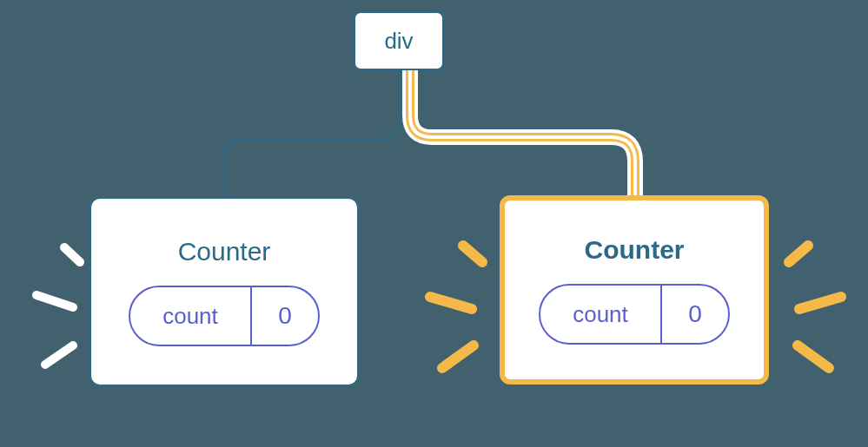  What do you see at coordinates (398, 42) in the screenshot?
I see `root-label: div` at bounding box center [398, 42].